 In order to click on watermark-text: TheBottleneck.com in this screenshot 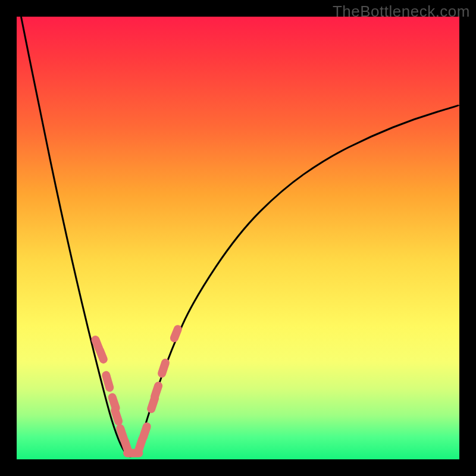, I will do `click(401, 12)`.